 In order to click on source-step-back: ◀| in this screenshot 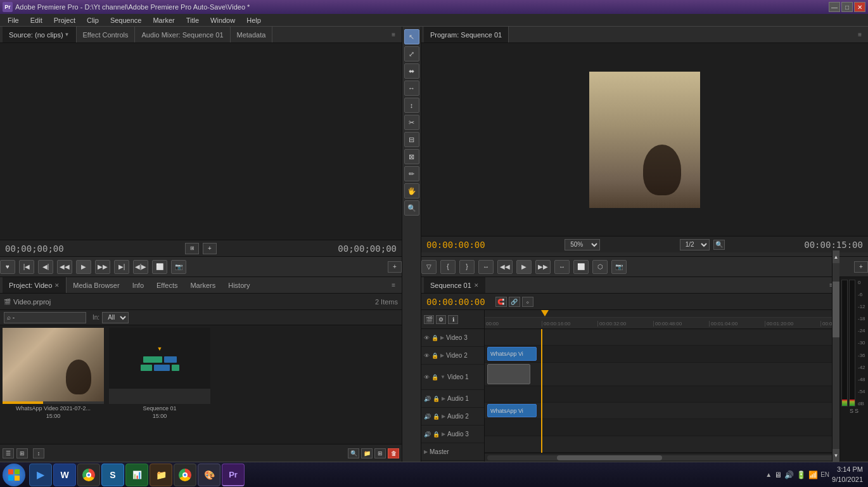, I will do `click(46, 267)`.